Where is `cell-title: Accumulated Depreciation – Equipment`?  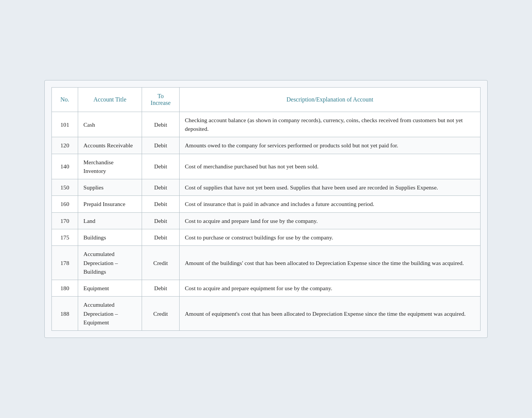
cell-title: Accumulated Depreciation – Equipment is located at coordinates (110, 314).